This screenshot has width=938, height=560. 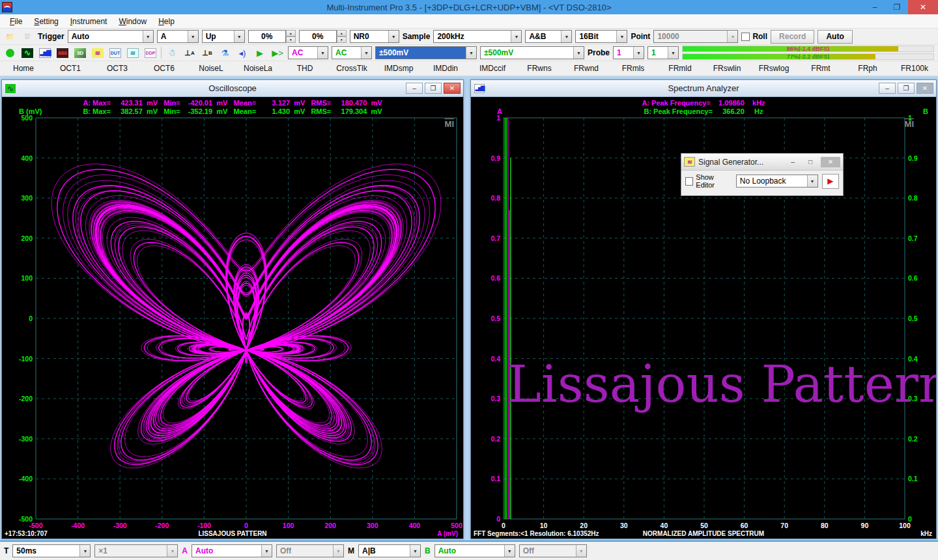 I want to click on panel-tab-imdccif: IMDccif, so click(x=492, y=68).